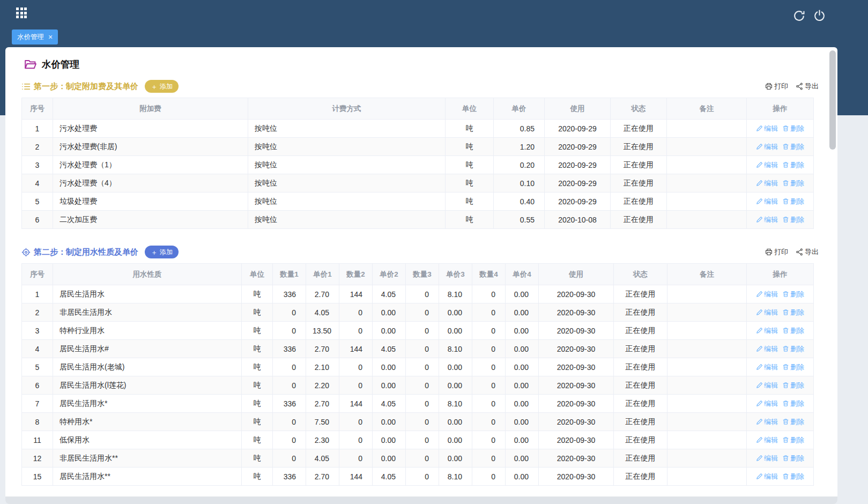 This screenshot has width=868, height=504. I want to click on table-row: 11低保用水吨02.3000.0000.0000.002020-09-30正在使…, so click(418, 440).